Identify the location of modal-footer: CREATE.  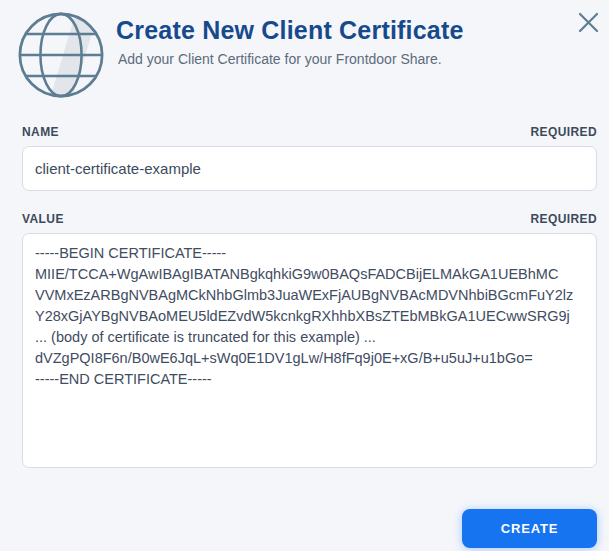
(304, 508).